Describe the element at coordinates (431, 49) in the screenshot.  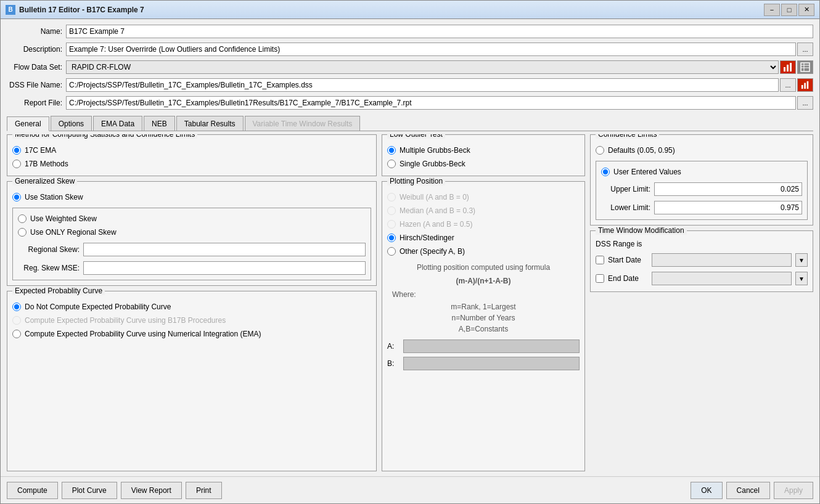
I see `description-input` at that location.